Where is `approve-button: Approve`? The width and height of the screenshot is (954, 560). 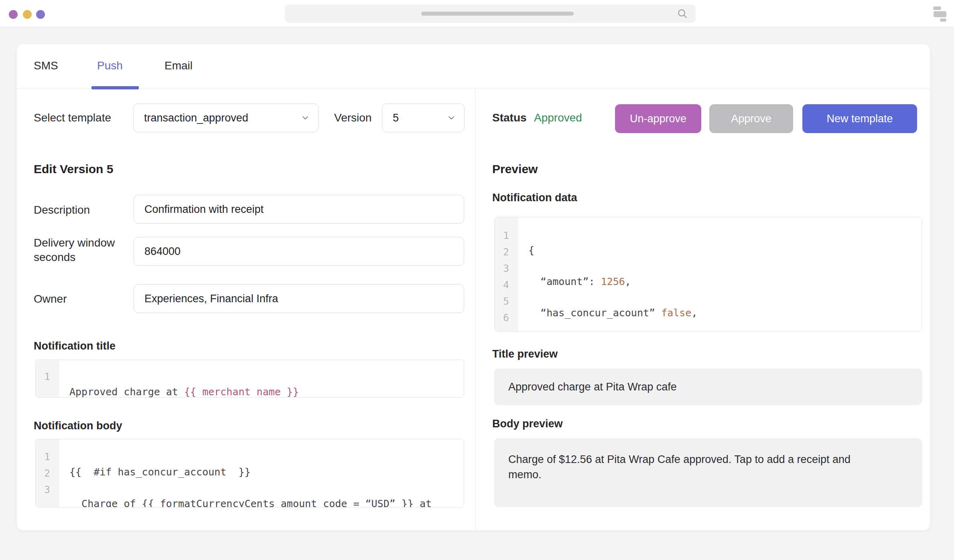 approve-button: Approve is located at coordinates (751, 119).